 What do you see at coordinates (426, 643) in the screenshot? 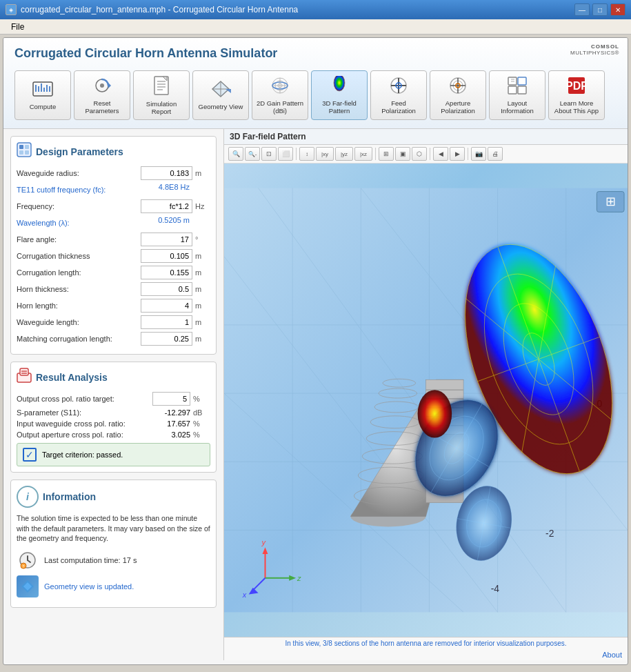
I see `view-note: In this view, 3/8 sections of the horn a…` at bounding box center [426, 643].